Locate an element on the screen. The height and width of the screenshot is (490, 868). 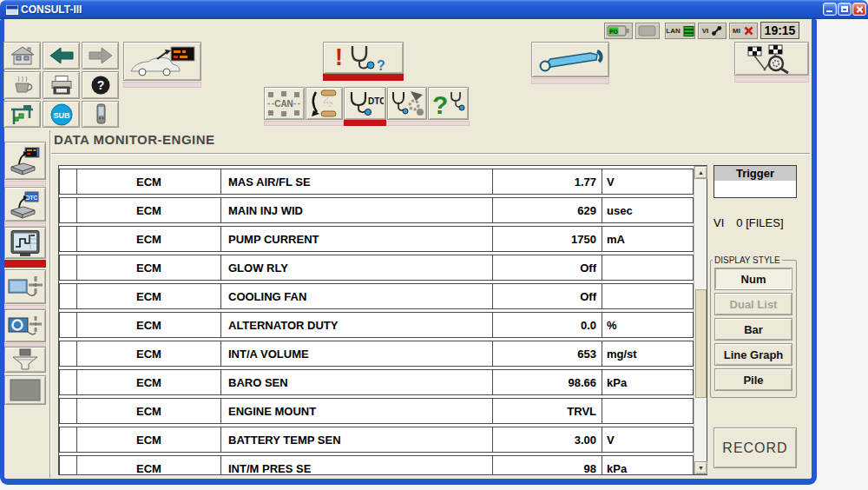
pile-button: Pile is located at coordinates (753, 380).